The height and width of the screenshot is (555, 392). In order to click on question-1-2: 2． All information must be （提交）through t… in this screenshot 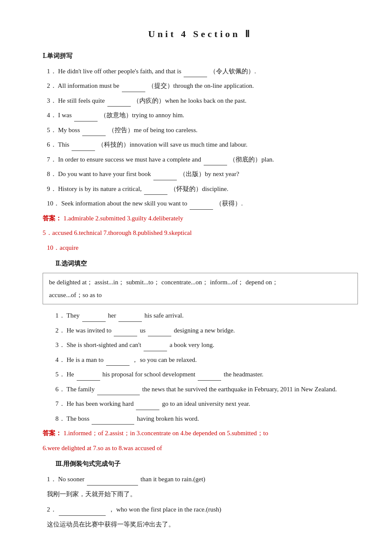, I will do `click(200, 86)`.